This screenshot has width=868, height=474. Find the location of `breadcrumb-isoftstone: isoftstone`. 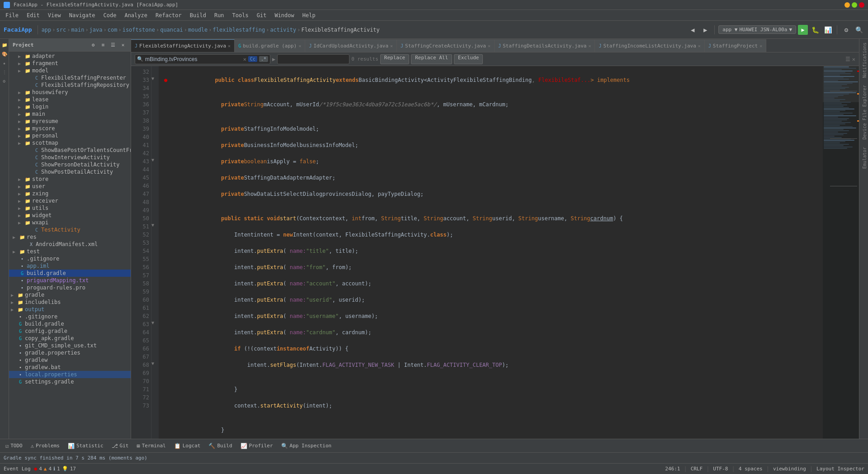

breadcrumb-isoftstone: isoftstone is located at coordinates (139, 30).